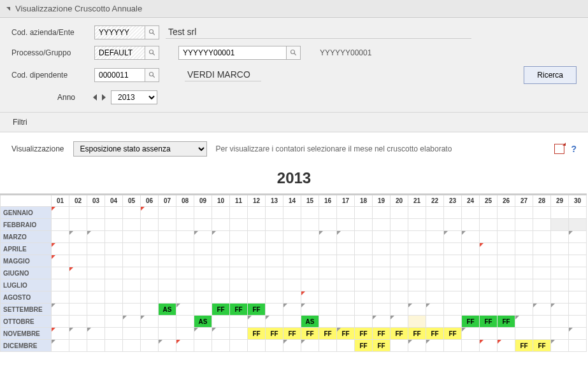  What do you see at coordinates (26, 346) in the screenshot?
I see `month-label: DICEMBRE` at bounding box center [26, 346].